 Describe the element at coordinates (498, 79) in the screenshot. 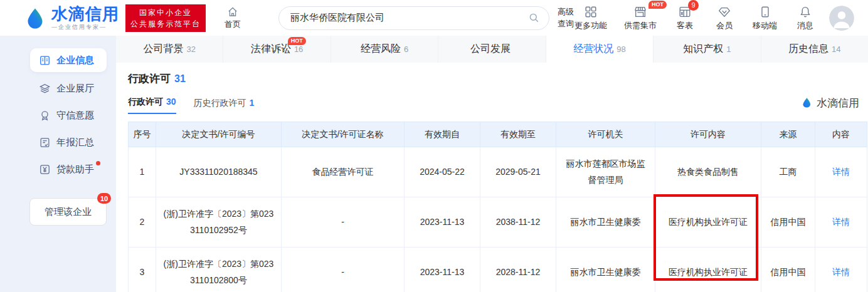

I see `section-title: 行政许可31` at that location.